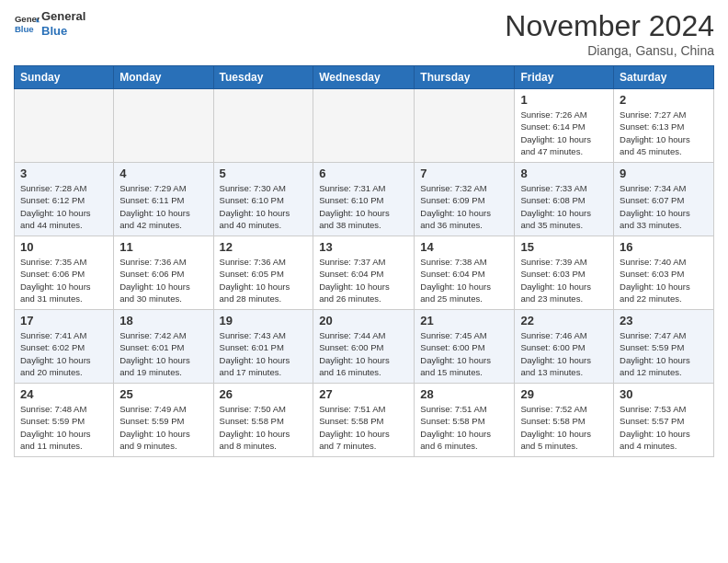 This screenshot has width=728, height=563. Describe the element at coordinates (664, 206) in the screenshot. I see `day-info: Sunrise: 7:34 AM Sunset: 6:07 PM Dayligh…` at that location.